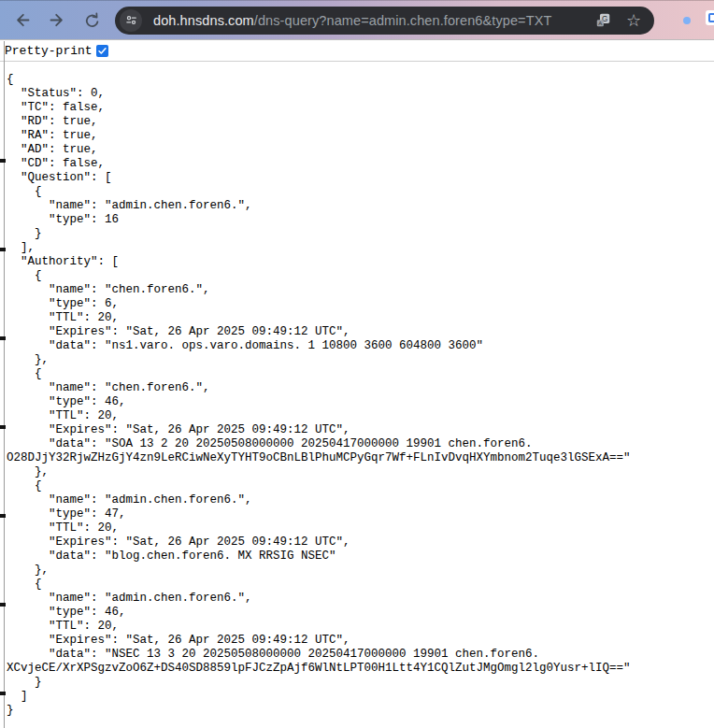  What do you see at coordinates (603, 21) in the screenshot?
I see `translate-icon: G A` at bounding box center [603, 21].